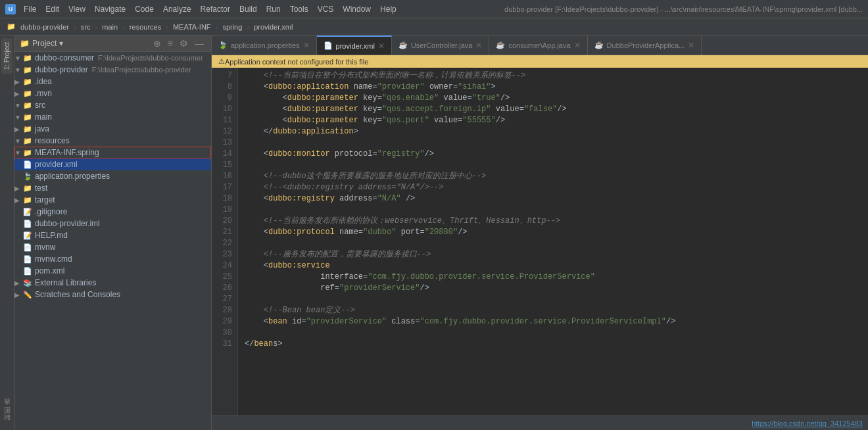  I want to click on tree-item-resources: ▼📁resources, so click(113, 141).